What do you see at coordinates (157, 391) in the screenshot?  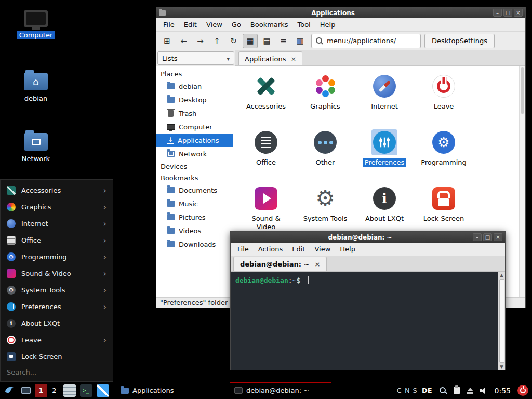 I see `task-button-applications: Applications` at bounding box center [157, 391].